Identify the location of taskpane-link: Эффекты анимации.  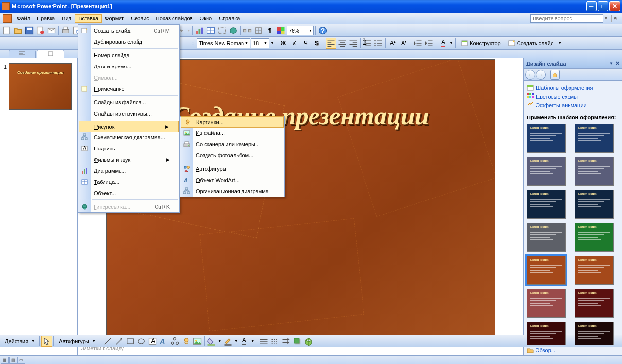
(573, 105).